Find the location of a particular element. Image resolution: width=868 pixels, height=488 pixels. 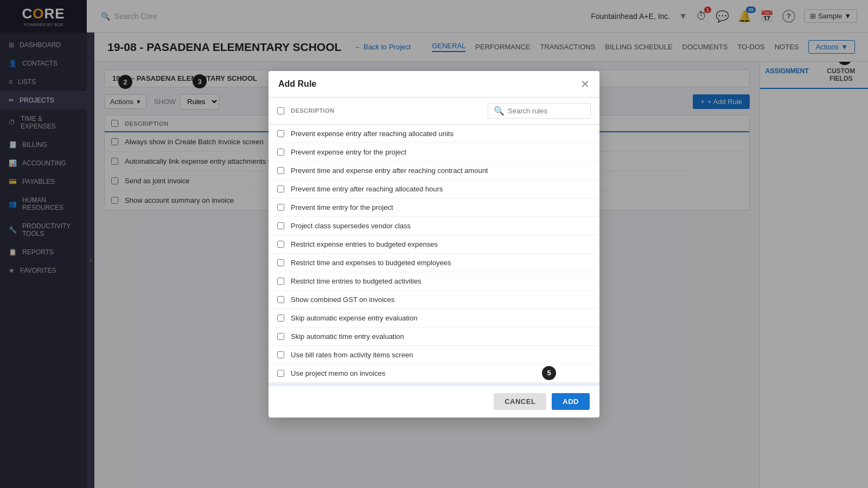

annotation-5: 5 is located at coordinates (549, 373).